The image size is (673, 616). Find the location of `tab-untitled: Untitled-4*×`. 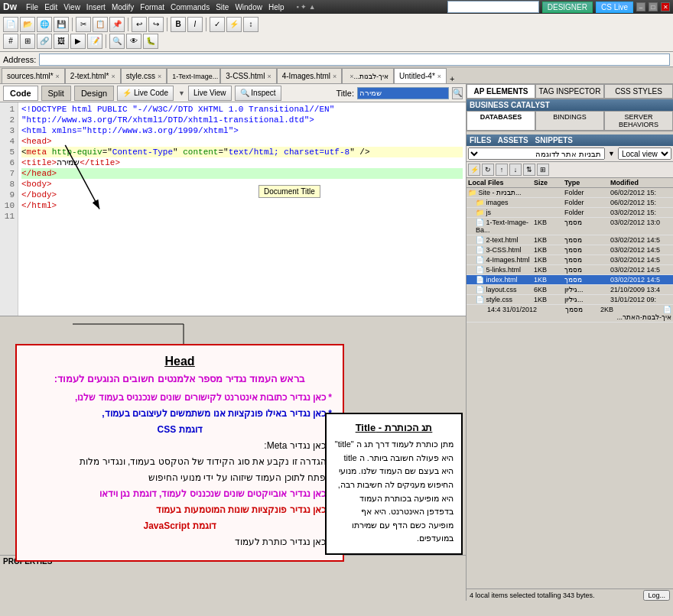

tab-untitled: Untitled-4*× is located at coordinates (421, 76).